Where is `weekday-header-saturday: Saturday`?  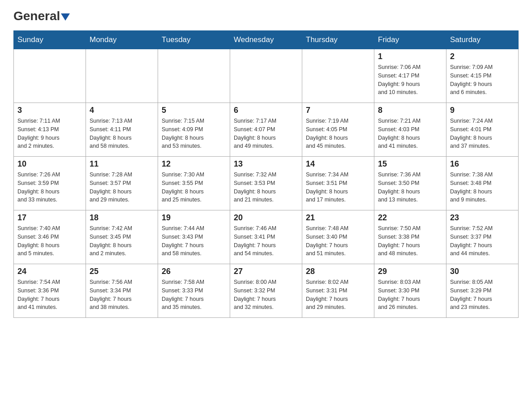
weekday-header-saturday: Saturday is located at coordinates (483, 40).